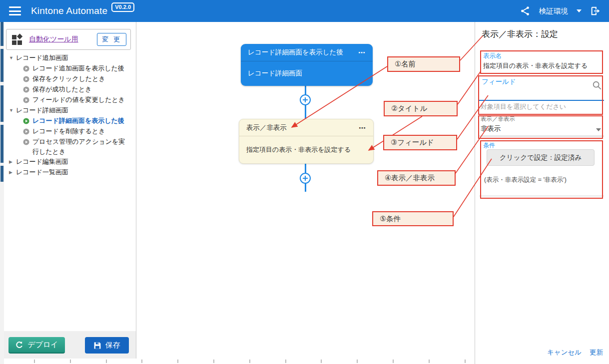 This screenshot has width=609, height=364. What do you see at coordinates (2, 193) in the screenshot?
I see `edge-scroll-strip` at bounding box center [2, 193].